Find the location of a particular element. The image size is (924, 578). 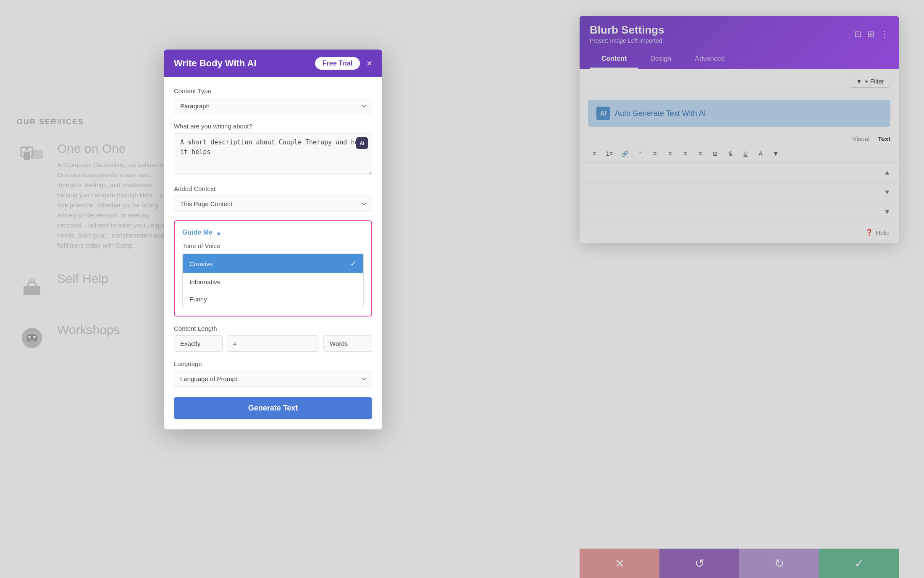

modal-body: Content Type Paragraph What are you writ… is located at coordinates (273, 254).